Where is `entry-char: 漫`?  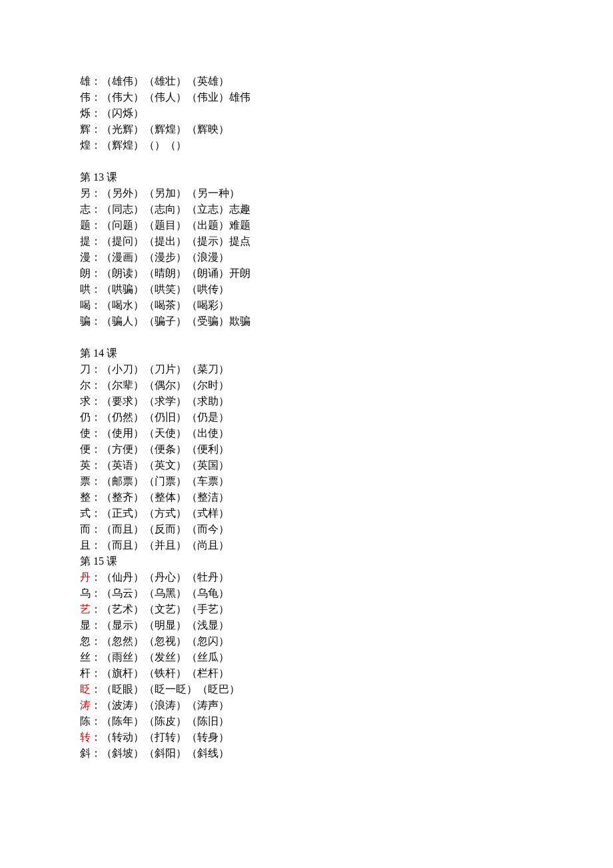
entry-char: 漫 is located at coordinates (85, 257).